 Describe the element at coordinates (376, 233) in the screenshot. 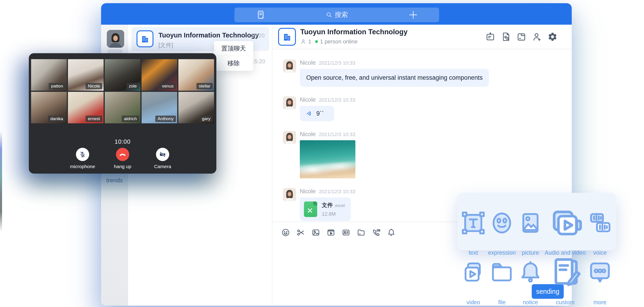

I see `video-call-icon` at that location.